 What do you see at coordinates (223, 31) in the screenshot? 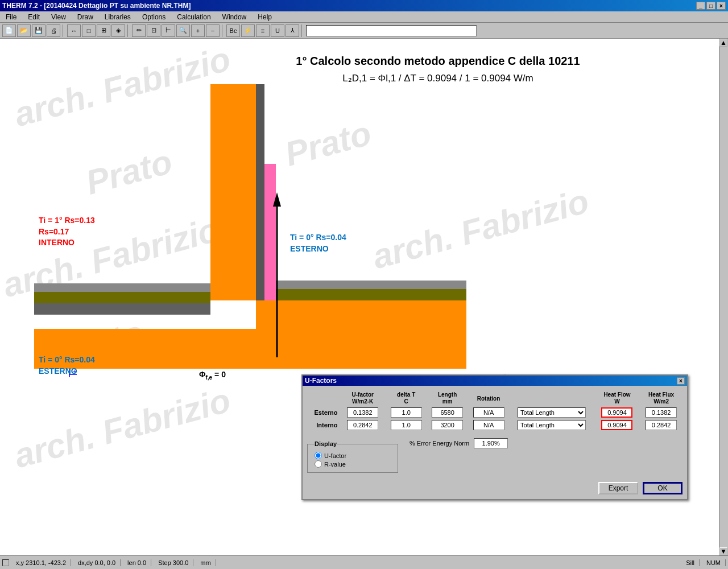
I see `separator3` at bounding box center [223, 31].